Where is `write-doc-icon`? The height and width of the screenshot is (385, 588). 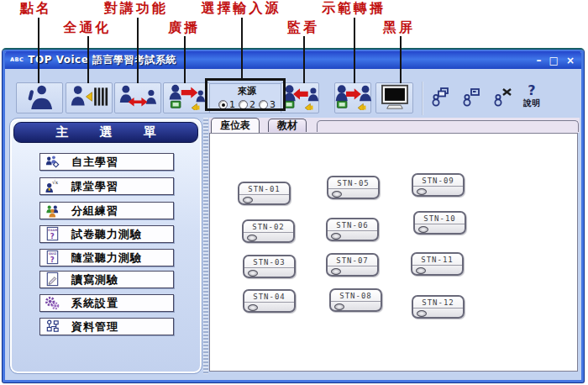 write-doc-icon is located at coordinates (52, 279).